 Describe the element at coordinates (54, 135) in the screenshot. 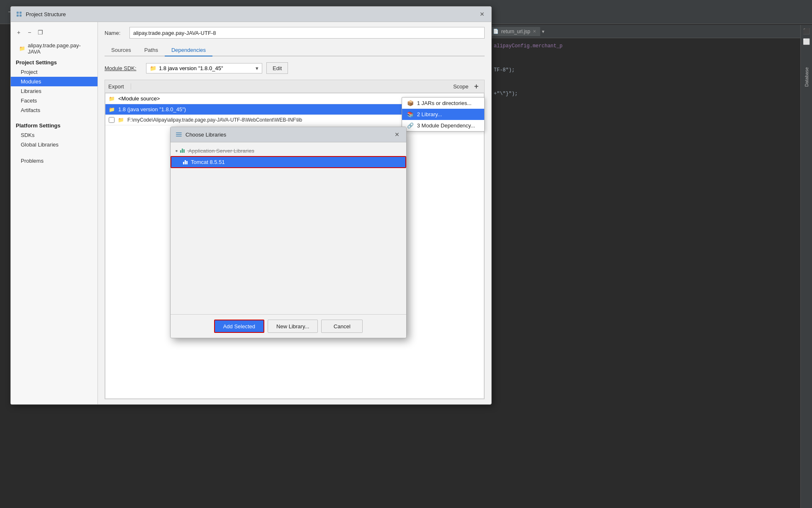

I see `sidebar-item-sdks: SDKs` at that location.